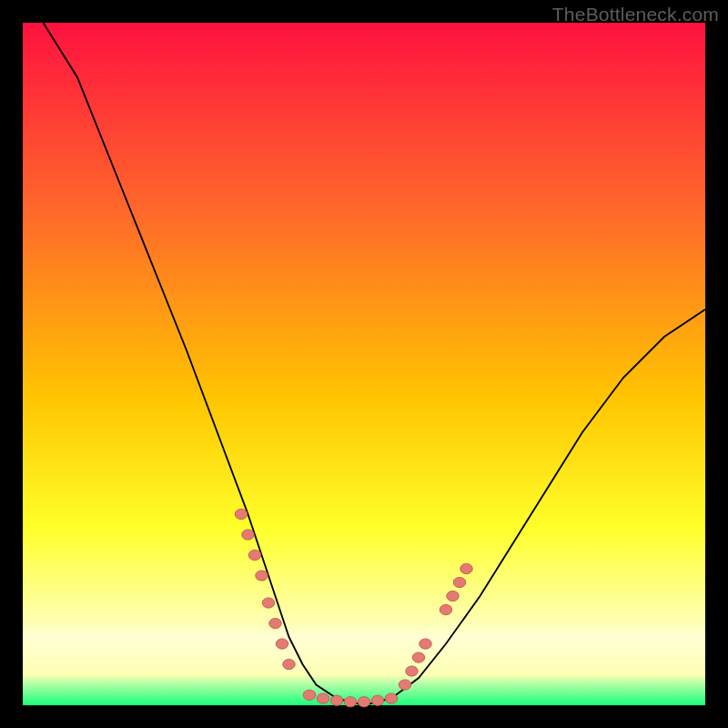 Image resolution: width=728 pixels, height=728 pixels. What do you see at coordinates (635, 15) in the screenshot?
I see `watermark-text: TheBottleneck.com` at bounding box center [635, 15].